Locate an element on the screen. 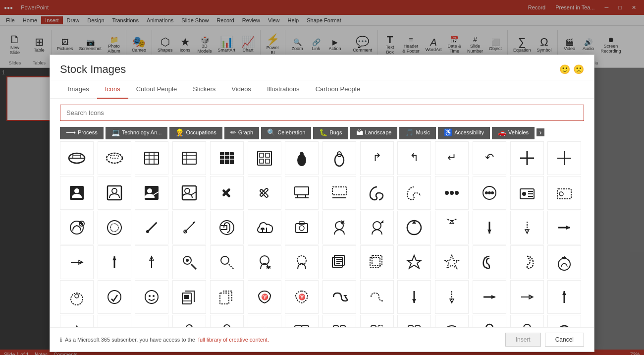 This screenshot has height=355, width=644. tab-icons: Icons is located at coordinates (113, 89).